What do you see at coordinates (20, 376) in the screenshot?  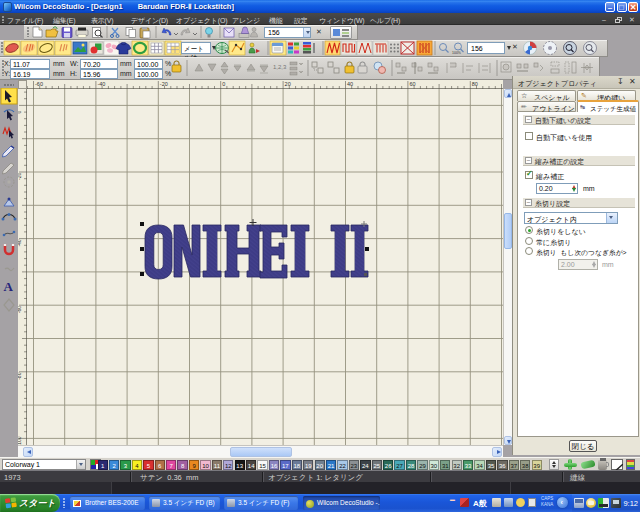 I see `svg-text: -80` at bounding box center [20, 376].